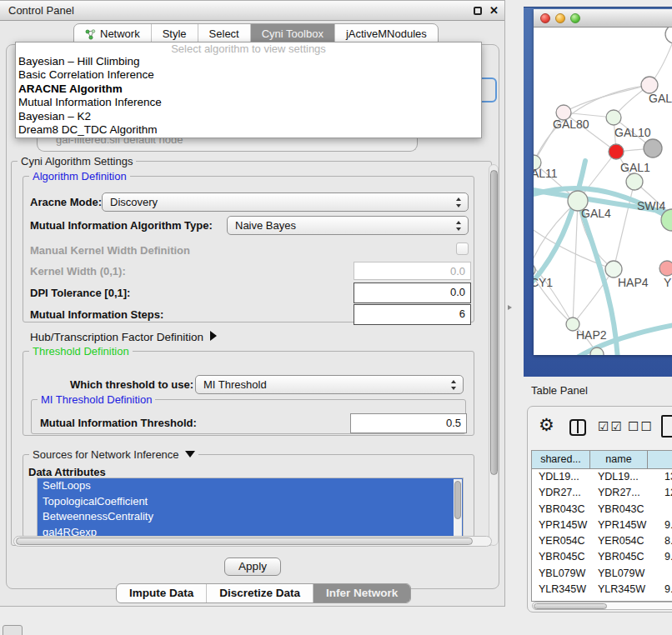  Describe the element at coordinates (97, 315) in the screenshot. I see `mi-steps-label: Mutual Information Steps:` at that location.